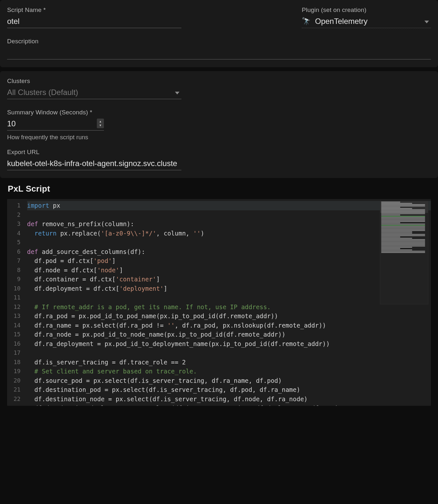 Image resolution: width=438 pixels, height=504 pixels. I want to click on script-name-label: Script Name *, so click(94, 10).